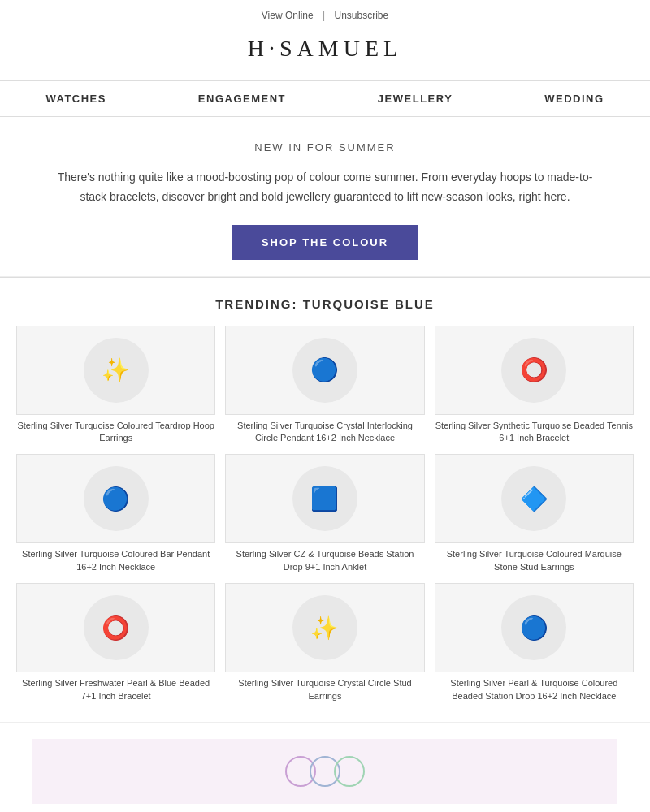 This screenshot has height=812, width=650. Describe the element at coordinates (535, 690) in the screenshot. I see `product-name-8: Sterling Silver Pearl & Turquoise Colour…` at that location.